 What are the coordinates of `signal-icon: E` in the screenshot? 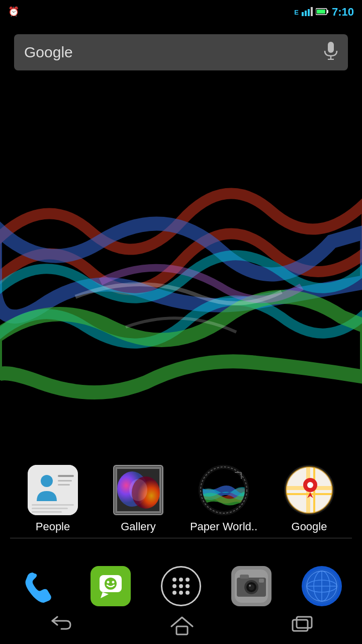 It's located at (297, 12).